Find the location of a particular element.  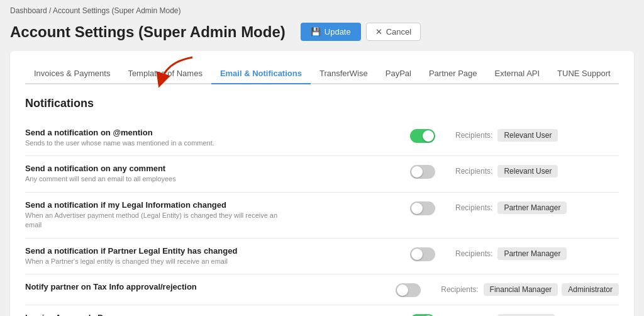

toggle-legal-info is located at coordinates (423, 208).